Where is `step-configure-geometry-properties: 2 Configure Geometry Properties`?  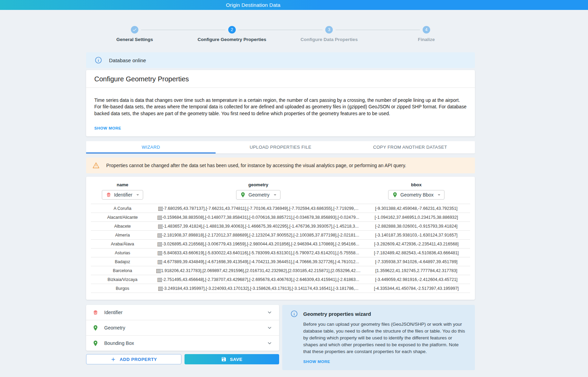 step-configure-geometry-properties: 2 Configure Geometry Properties is located at coordinates (232, 34).